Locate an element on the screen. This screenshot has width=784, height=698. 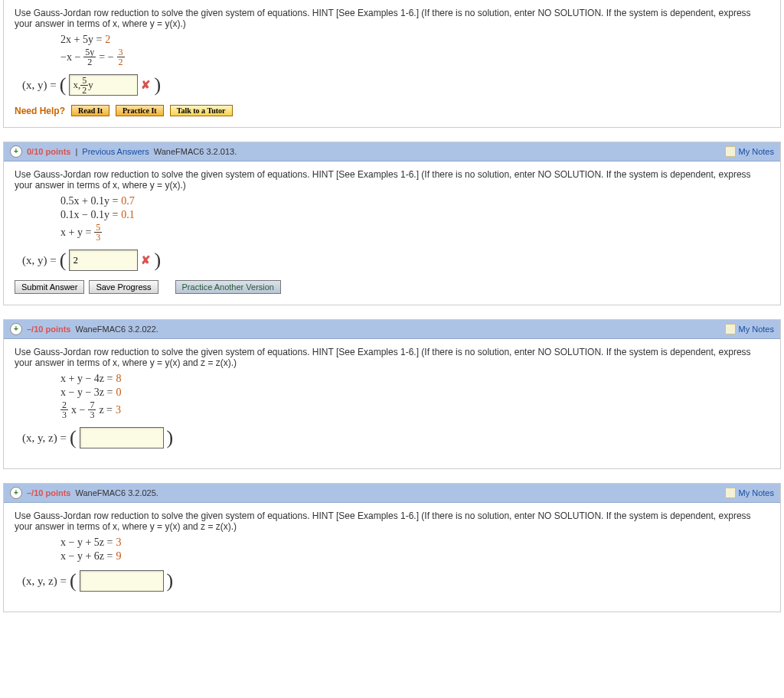
equation-block: x − y + 5z = 3 x − y + 6z = 9 is located at coordinates (415, 550).